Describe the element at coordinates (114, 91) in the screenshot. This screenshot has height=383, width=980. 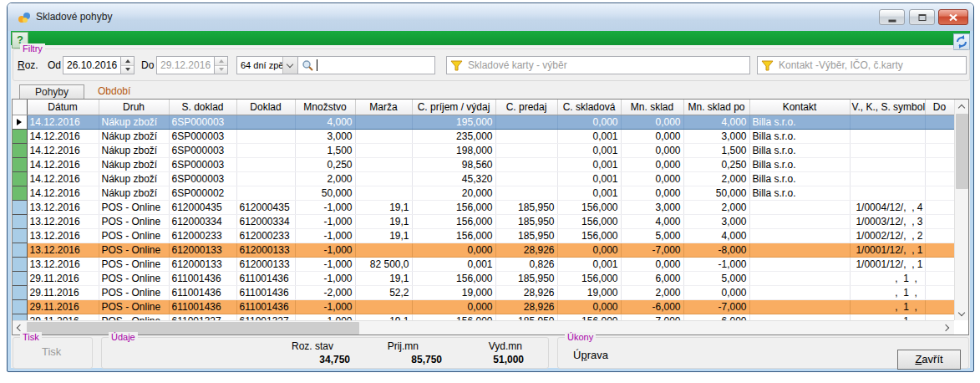
I see `tab-obdobi: Období` at that location.